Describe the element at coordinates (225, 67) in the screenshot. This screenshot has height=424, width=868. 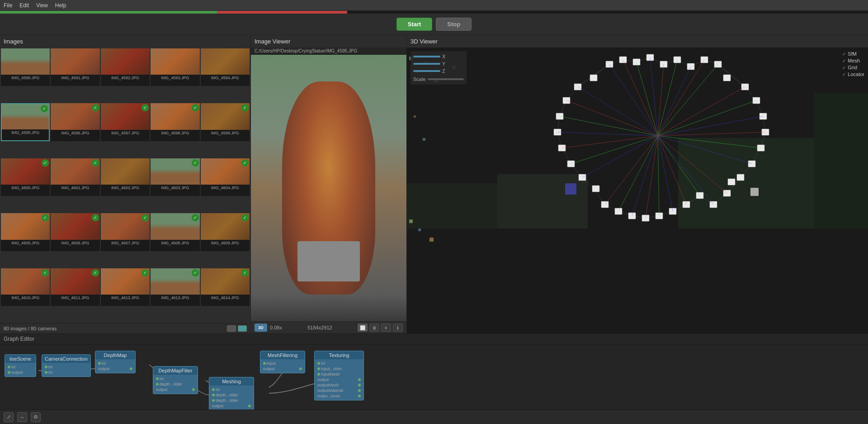
I see `image-thumb: IMG_4594.JPG` at that location.